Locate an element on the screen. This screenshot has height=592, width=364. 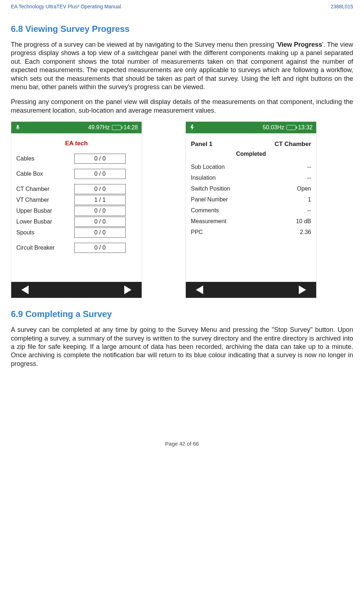
component-label: Circuit Breaker is located at coordinates (45, 248).